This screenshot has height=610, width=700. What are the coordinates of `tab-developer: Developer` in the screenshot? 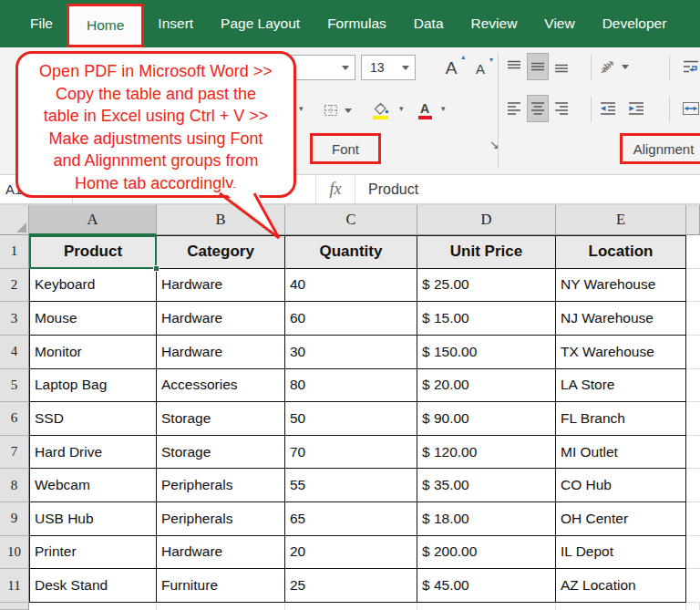 It's located at (634, 24).